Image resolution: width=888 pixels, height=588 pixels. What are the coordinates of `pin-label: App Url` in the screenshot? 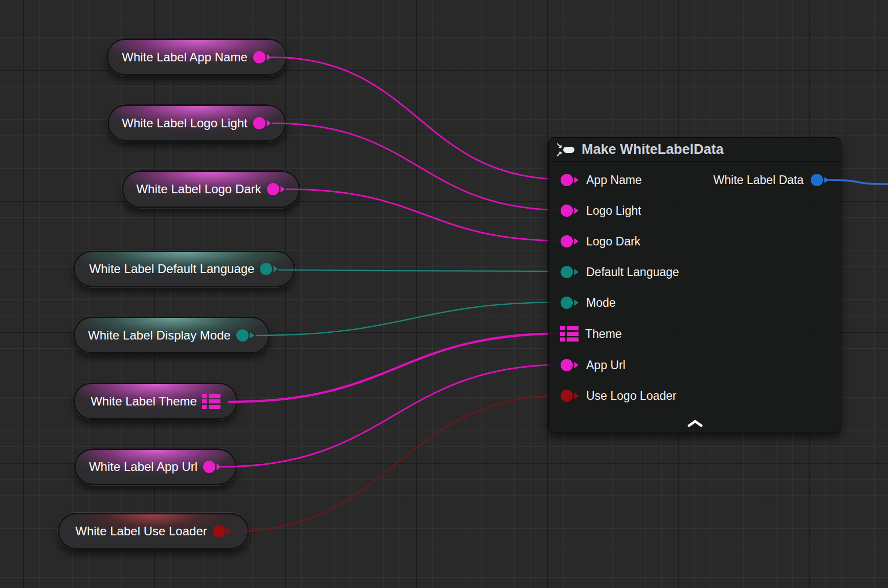 It's located at (606, 365).